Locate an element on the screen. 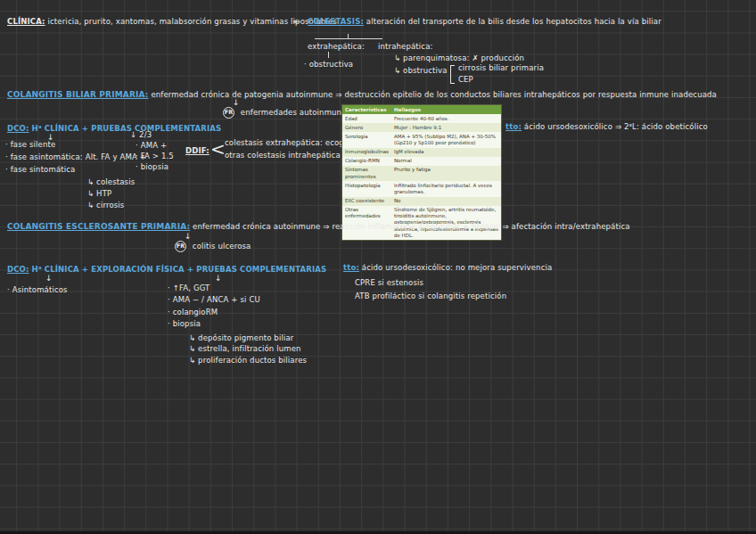 The height and width of the screenshot is (534, 756). cep-tto-line-3: ATB profiláctico si colangitis repetició… is located at coordinates (431, 296).